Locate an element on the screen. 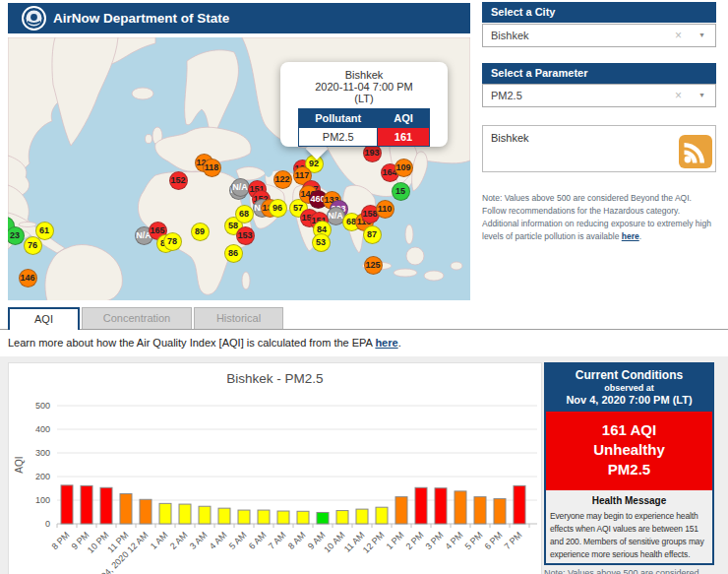  aqi-marker: 125 is located at coordinates (374, 266).